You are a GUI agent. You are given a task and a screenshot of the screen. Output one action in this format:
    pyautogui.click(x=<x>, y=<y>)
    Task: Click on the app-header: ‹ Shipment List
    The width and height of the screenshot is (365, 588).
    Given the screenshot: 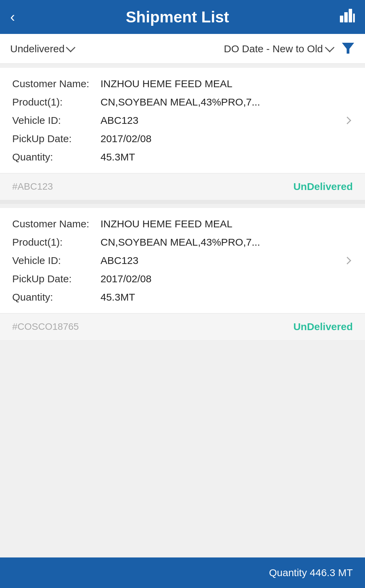 What is the action you would take?
    pyautogui.click(x=183, y=17)
    